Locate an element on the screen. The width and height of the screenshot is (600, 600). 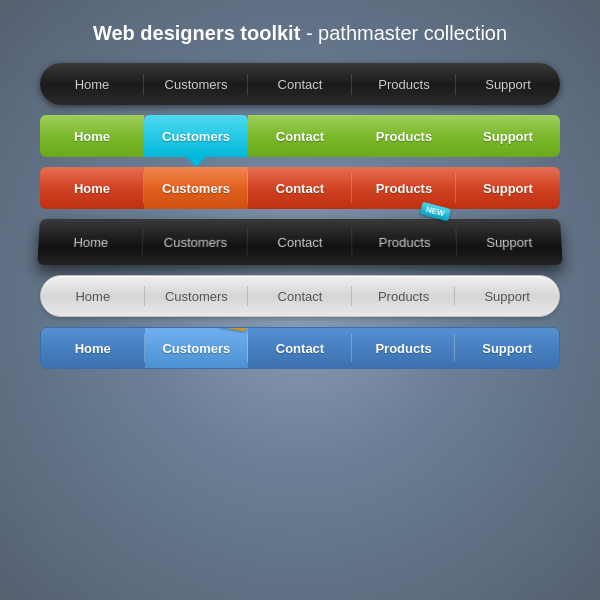
nav-nav5-item-customers: Customers is located at coordinates (197, 296).